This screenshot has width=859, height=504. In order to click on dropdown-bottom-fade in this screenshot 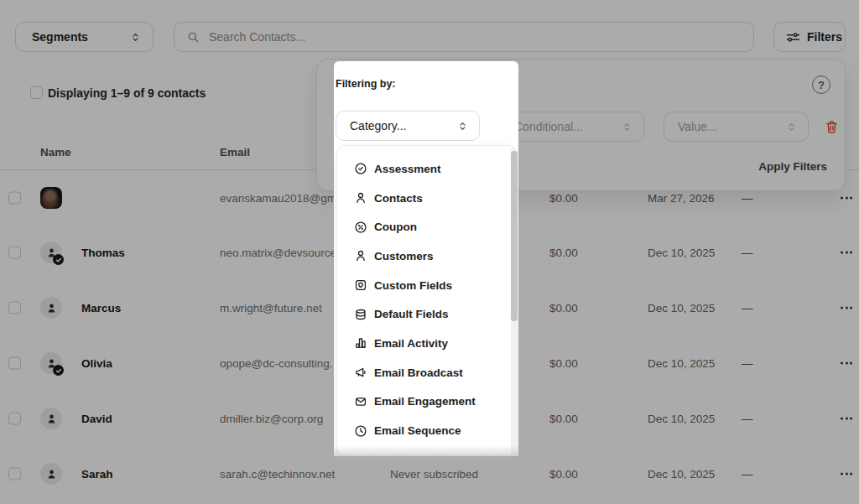, I will do `click(426, 451)`.